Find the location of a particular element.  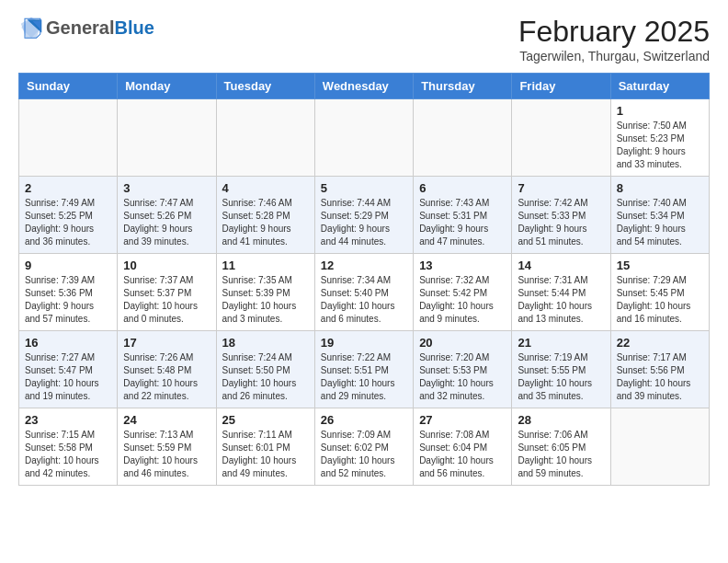

day-number: 28 is located at coordinates (561, 419).